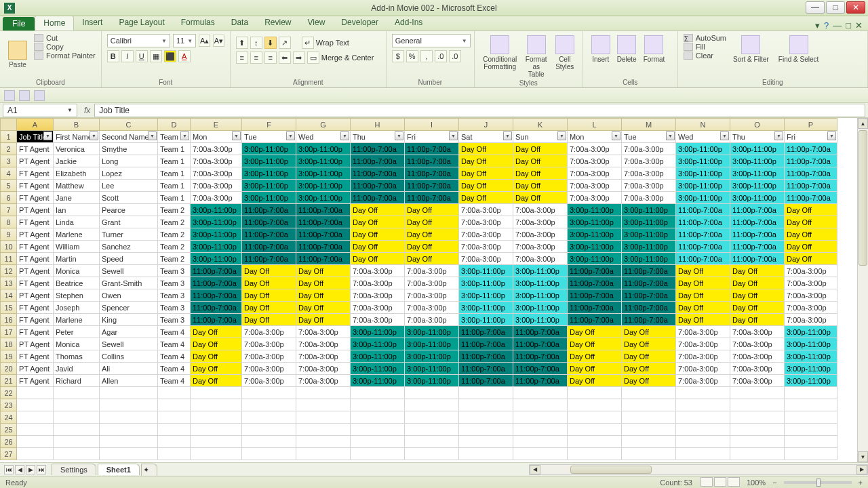 The width and height of the screenshot is (868, 488). Describe the element at coordinates (480, 110) in the screenshot. I see `formula-input: Job Title` at that location.